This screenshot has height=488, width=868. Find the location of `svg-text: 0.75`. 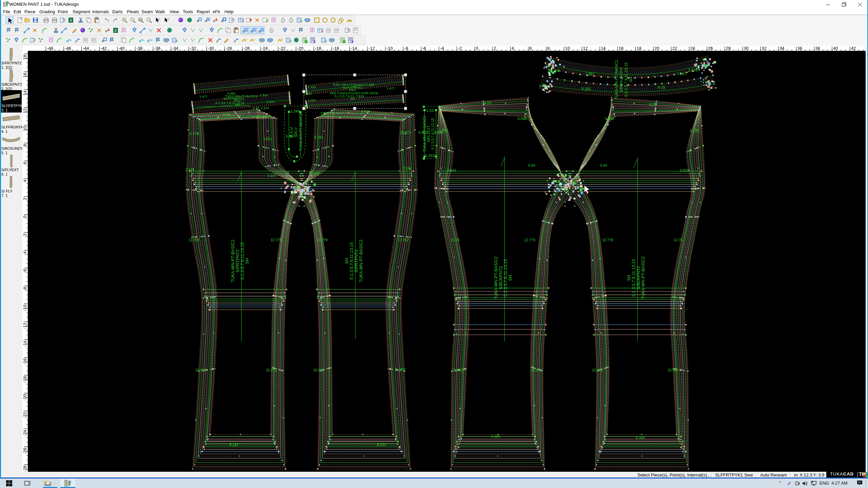

svg-text: 0.75 is located at coordinates (256, 117).